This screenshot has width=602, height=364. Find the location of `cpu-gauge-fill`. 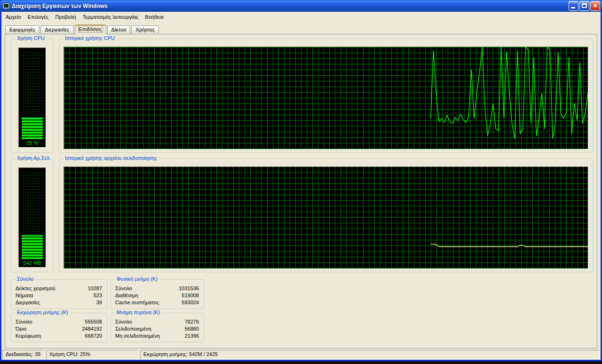

cpu-gauge-fill is located at coordinates (32, 128).